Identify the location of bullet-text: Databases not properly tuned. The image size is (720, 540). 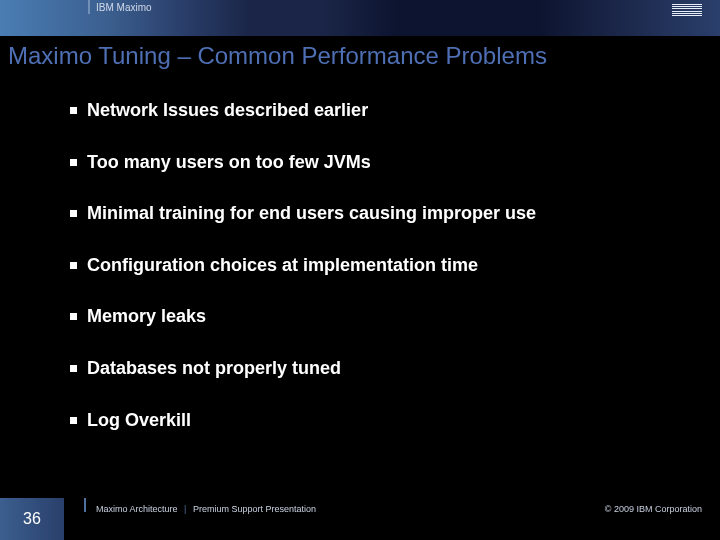
(214, 369).